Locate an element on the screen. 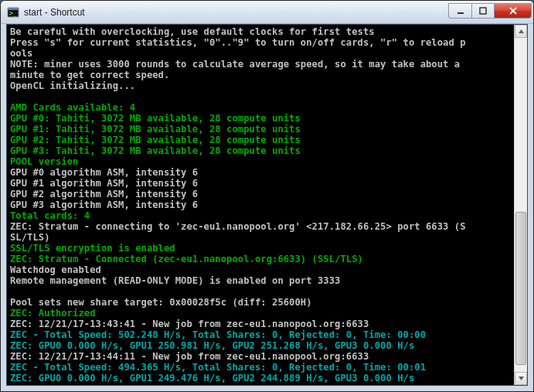  terminal-line: GPU #2 algorithm ASM, intensity 6 is located at coordinates (104, 194).